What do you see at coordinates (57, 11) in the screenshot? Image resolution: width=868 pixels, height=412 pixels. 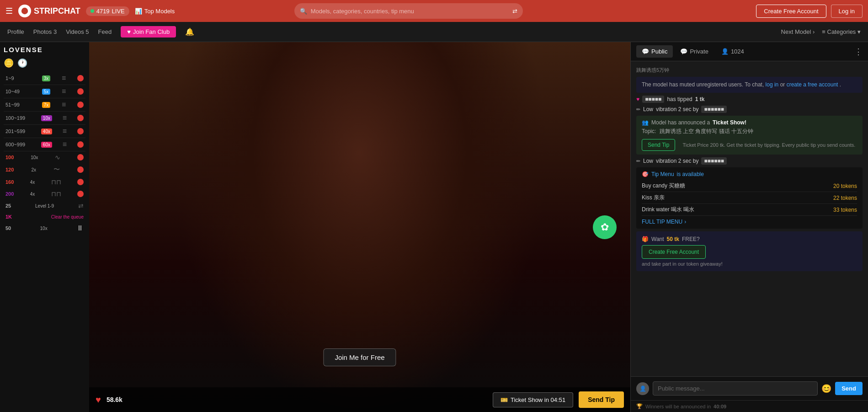 I see `logo-text: STRIPCHAT` at bounding box center [57, 11].